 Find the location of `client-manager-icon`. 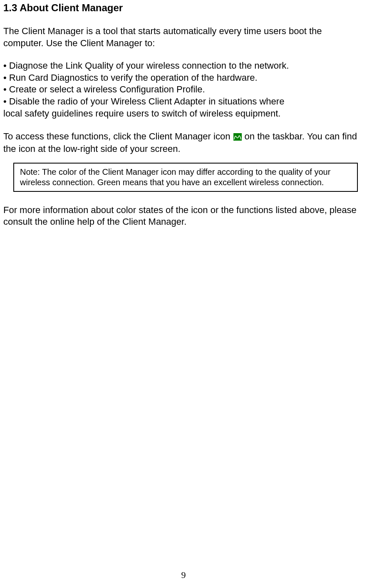

client-manager-icon is located at coordinates (238, 137).